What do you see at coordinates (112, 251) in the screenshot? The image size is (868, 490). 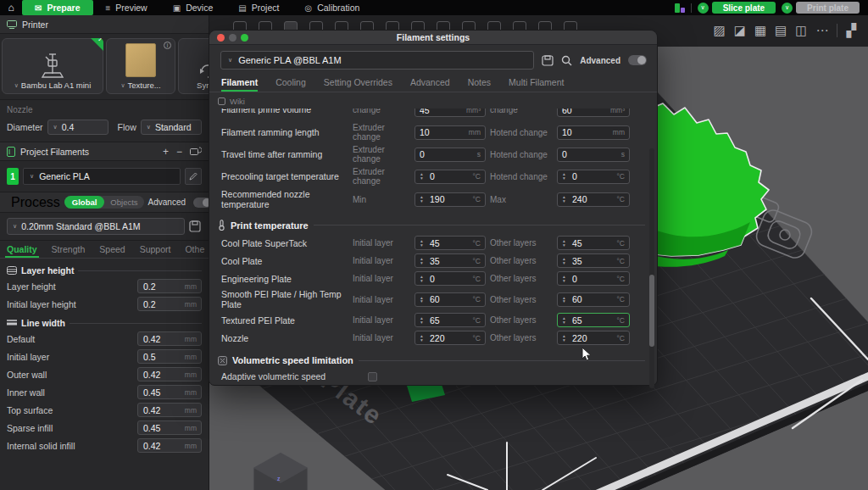 I see `process-tab-speed: Speed` at bounding box center [112, 251].